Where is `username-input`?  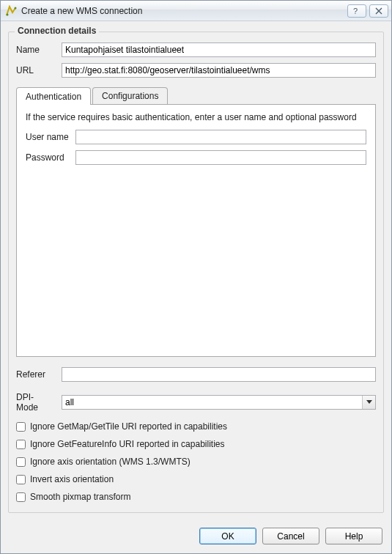
username-input is located at coordinates (221, 137).